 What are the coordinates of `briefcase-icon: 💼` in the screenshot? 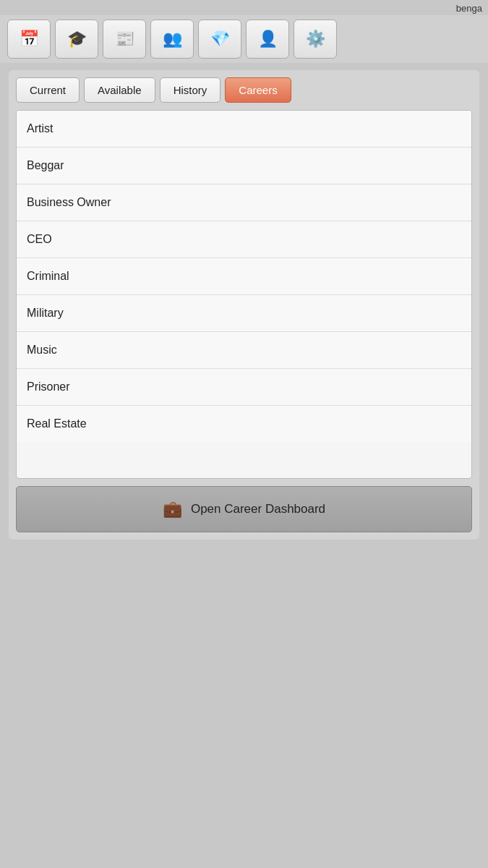 It's located at (172, 509).